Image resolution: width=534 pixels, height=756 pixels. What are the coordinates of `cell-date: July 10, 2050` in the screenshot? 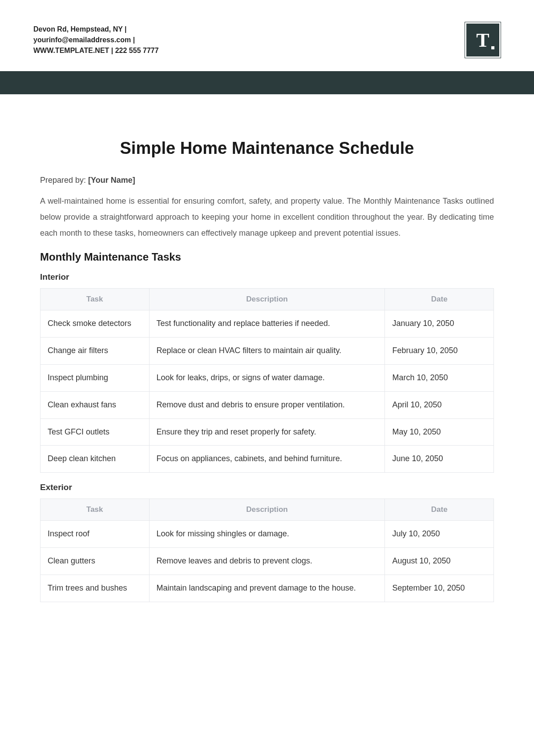 It's located at (440, 535).